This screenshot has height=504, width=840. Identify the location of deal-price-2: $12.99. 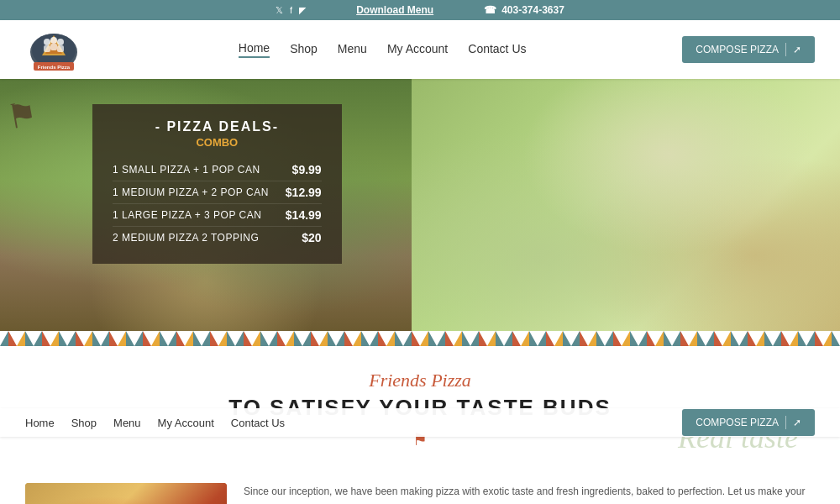
(304, 192).